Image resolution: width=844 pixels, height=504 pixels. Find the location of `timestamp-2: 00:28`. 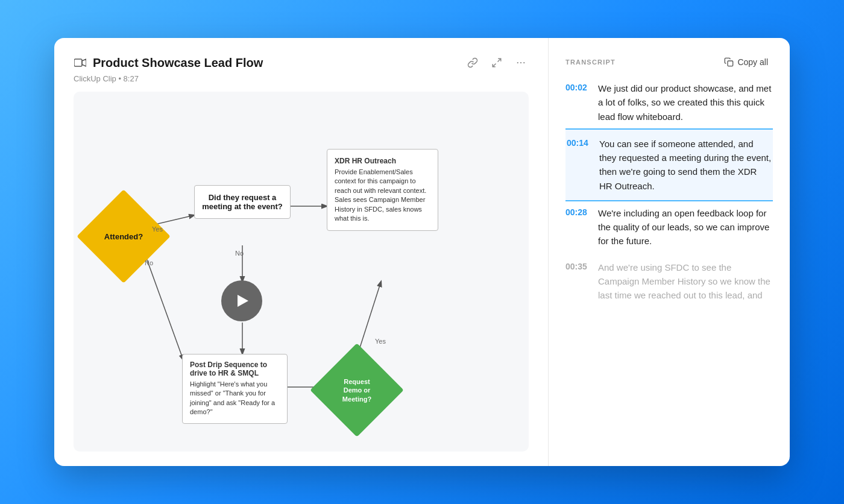

timestamp-2: 00:28 is located at coordinates (578, 212).